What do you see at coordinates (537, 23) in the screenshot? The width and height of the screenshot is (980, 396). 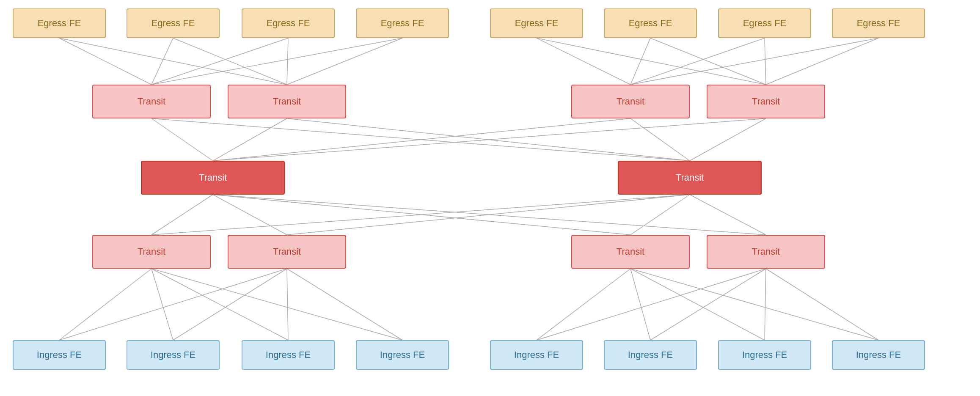 I see `egress-fe-r1: Egress FE` at bounding box center [537, 23].